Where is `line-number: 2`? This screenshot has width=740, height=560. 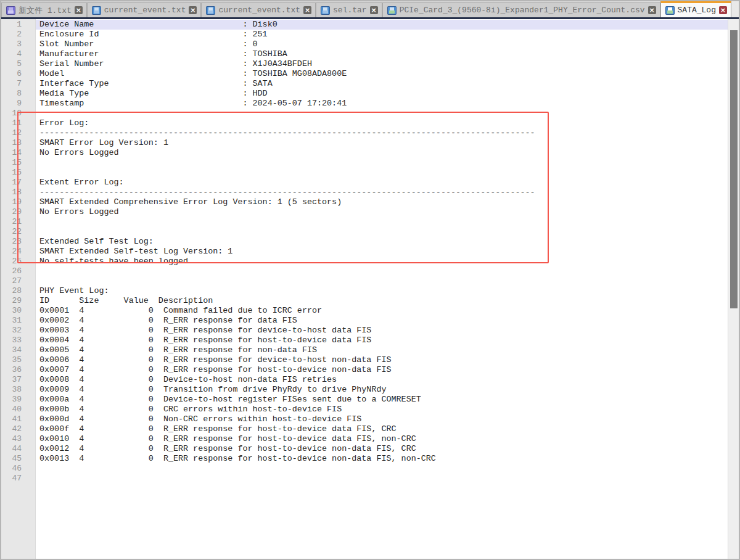 line-number: 2 is located at coordinates (11, 35).